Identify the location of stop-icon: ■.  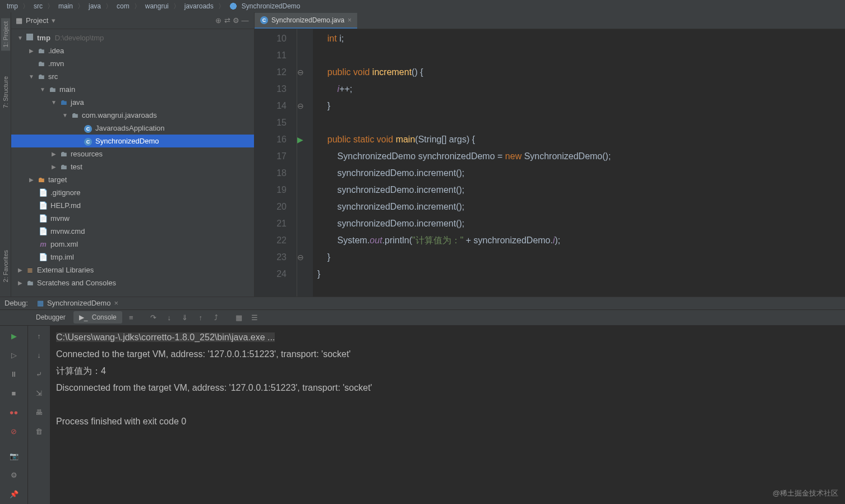
(14, 393).